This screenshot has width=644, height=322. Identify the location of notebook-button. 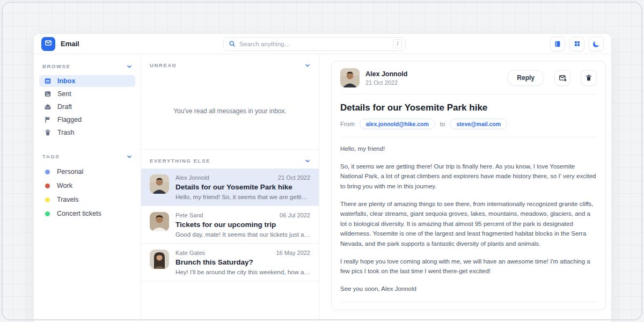
(558, 44).